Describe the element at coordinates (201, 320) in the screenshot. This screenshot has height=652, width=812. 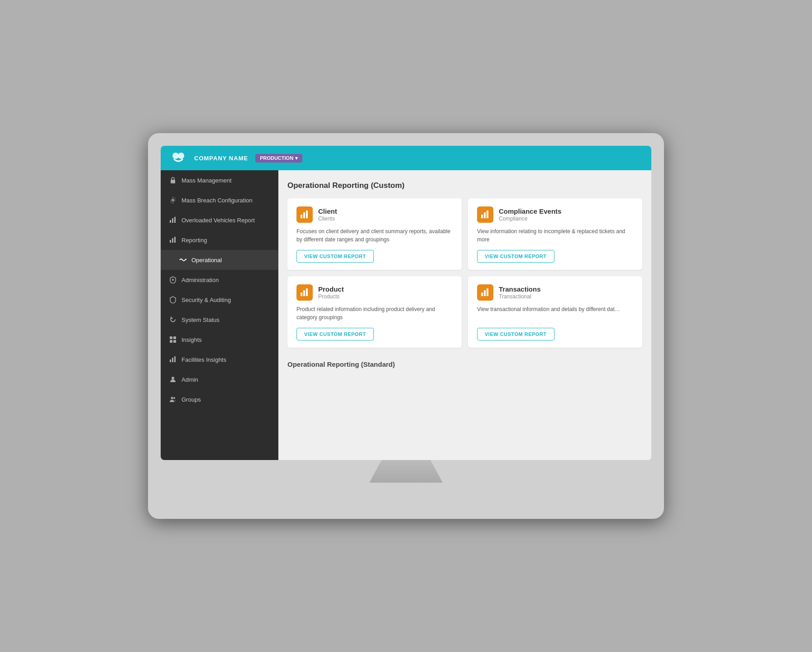
I see `sidebar-label-system-status: System Status` at that location.